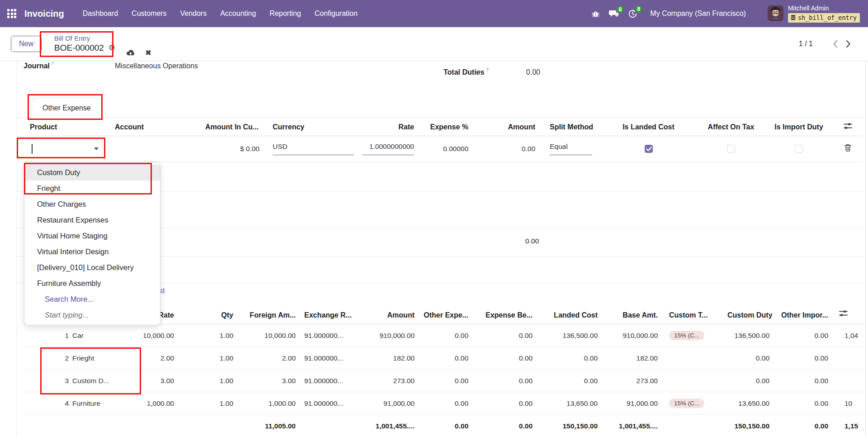  Describe the element at coordinates (26, 44) in the screenshot. I see `new-button: New` at that location.